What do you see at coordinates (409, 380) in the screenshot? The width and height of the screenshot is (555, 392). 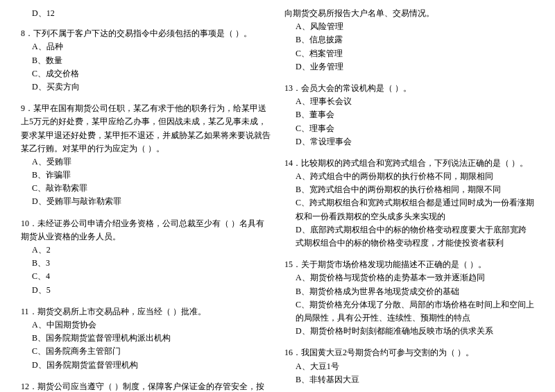 I see `q16-opt-b: B、非转基因大豆` at bounding box center [409, 380].